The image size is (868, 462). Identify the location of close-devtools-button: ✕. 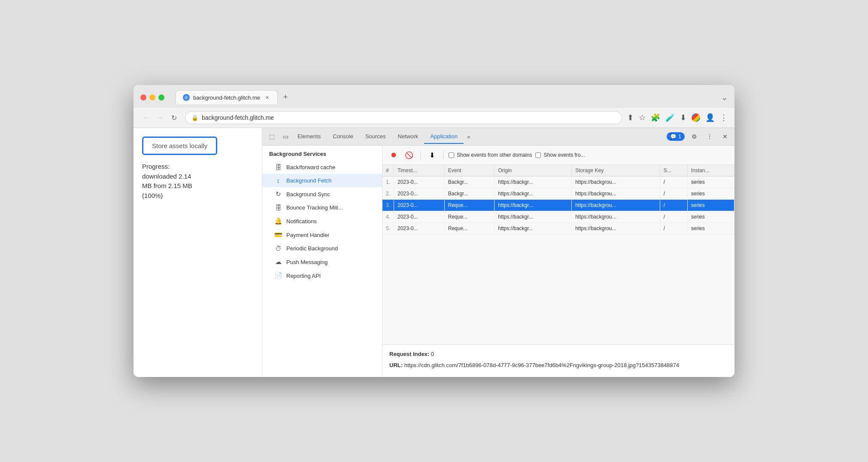
(725, 137).